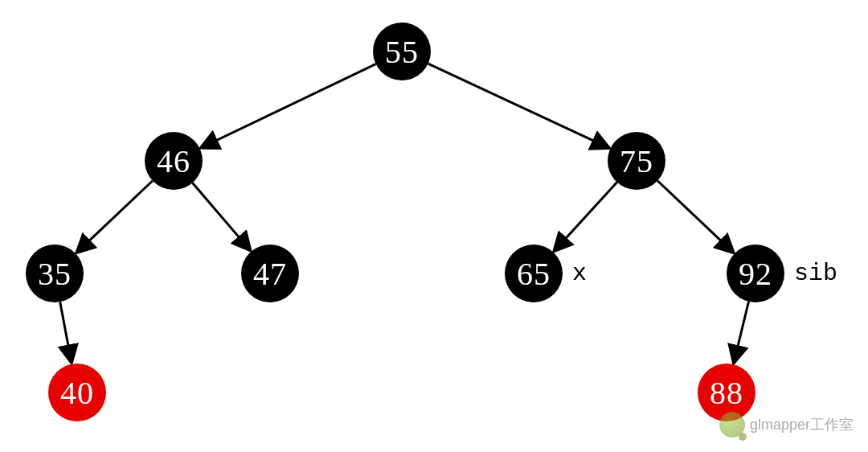  I want to click on tree-node-65: 65, so click(534, 273).